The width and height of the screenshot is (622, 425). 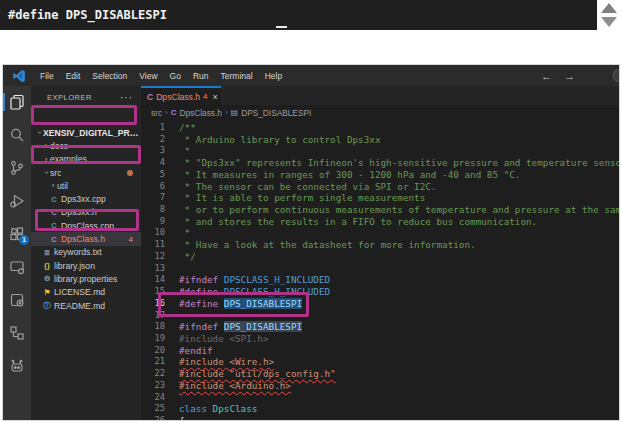 I want to click on extensions-icon: 1, so click(x=17, y=234).